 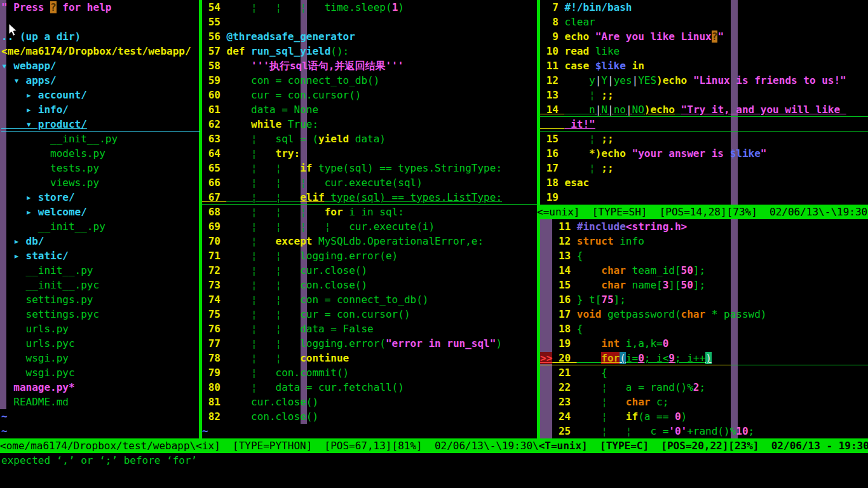 I want to click on code-line: 66 ¦ ¦ ¦ cur.execute(sql), so click(x=370, y=183).